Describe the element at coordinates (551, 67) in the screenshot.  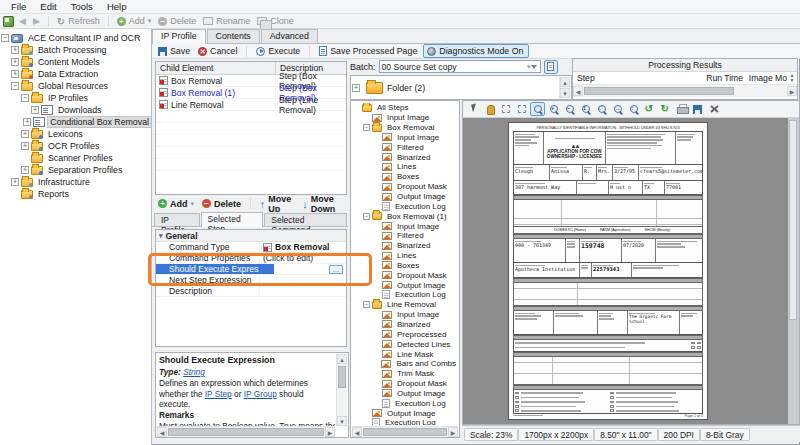
I see `show-page-toggle-button` at that location.